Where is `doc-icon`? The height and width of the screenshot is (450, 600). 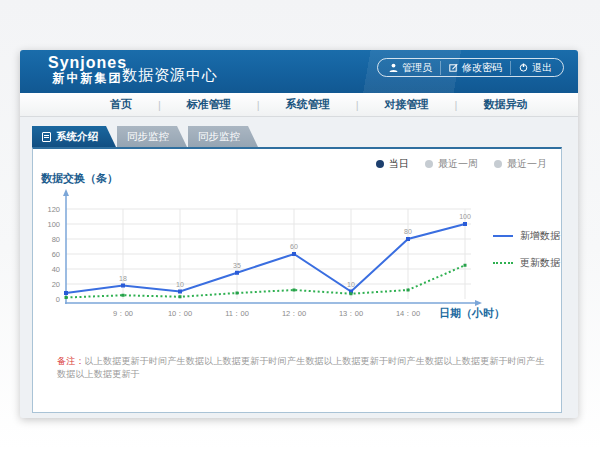 doc-icon is located at coordinates (46, 137).